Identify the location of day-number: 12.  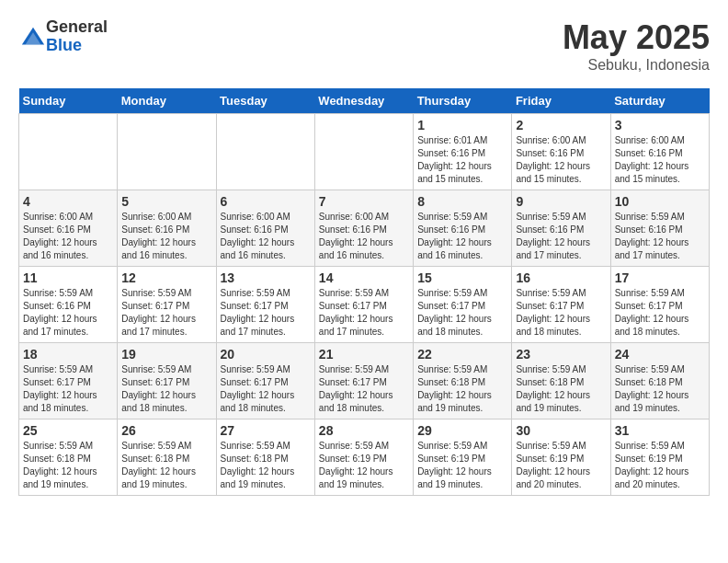
(166, 278).